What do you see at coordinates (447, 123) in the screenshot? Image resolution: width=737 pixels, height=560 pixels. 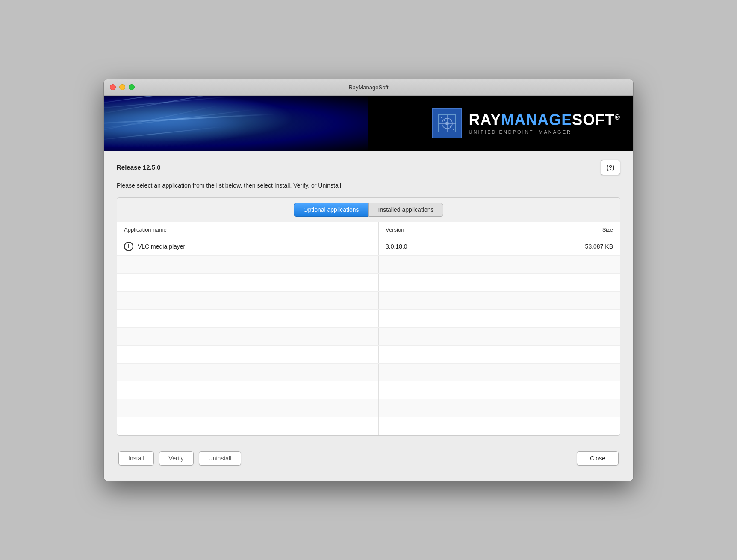 I see `logo-svg` at bounding box center [447, 123].